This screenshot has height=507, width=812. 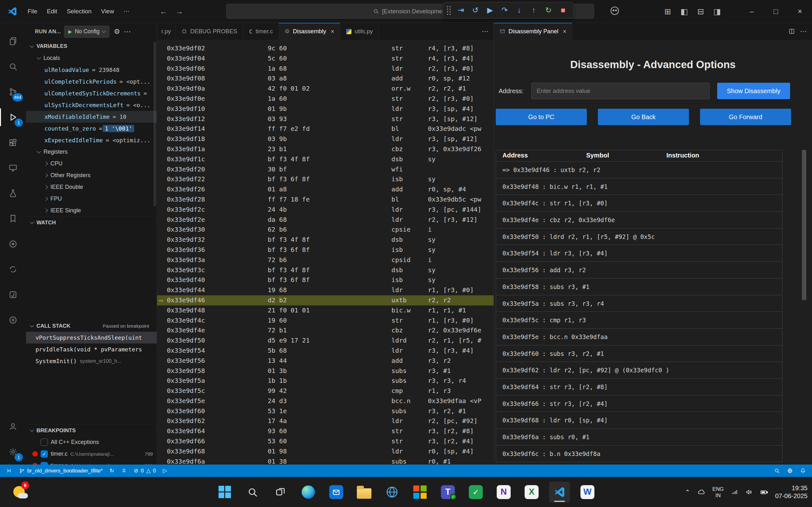 What do you see at coordinates (13, 143) in the screenshot?
I see `extensions-icon` at bounding box center [13, 143].